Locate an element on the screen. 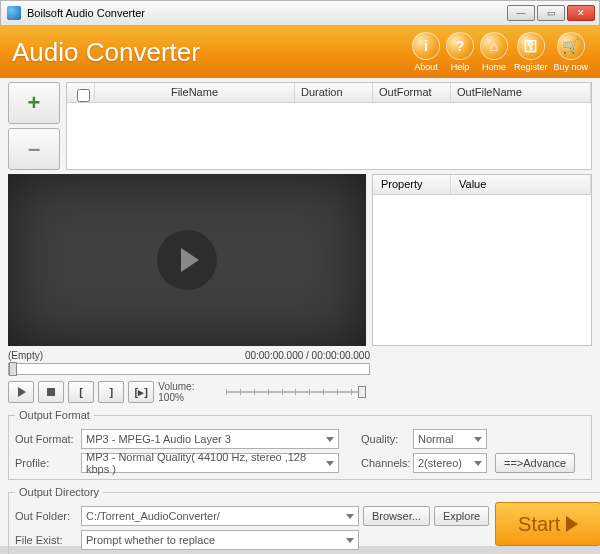 Image resolution: width=600 pixels, height=554 pixels. buy-icon: 🛒Buy now is located at coordinates (570, 52).